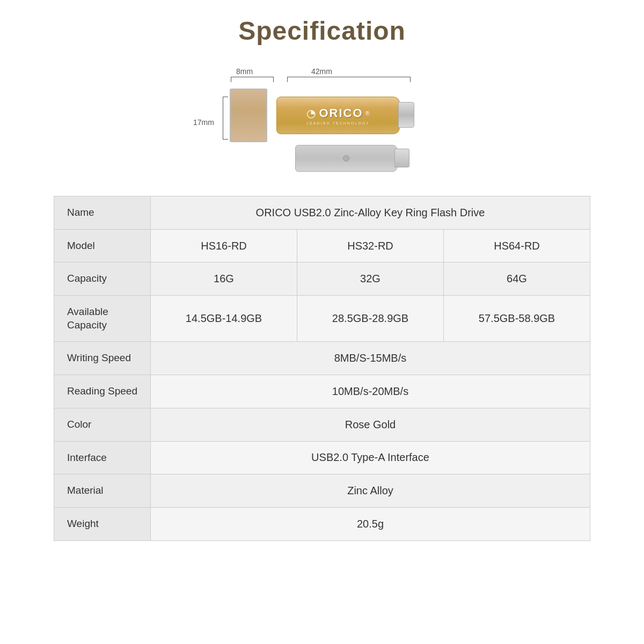  I want to click on table-row: ModelHS16-RDHS32-RDHS64-RD, so click(322, 246).